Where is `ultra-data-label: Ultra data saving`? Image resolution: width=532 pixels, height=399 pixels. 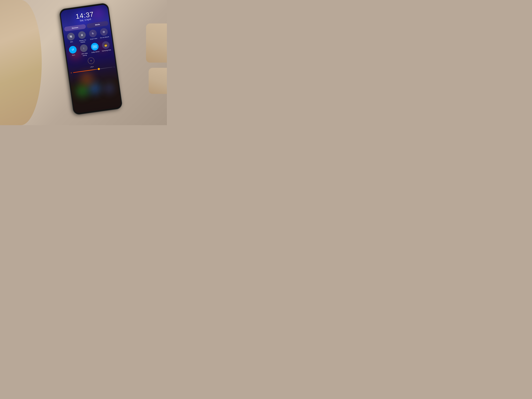 ultra-data-label: Ultra data saving is located at coordinates (85, 54).